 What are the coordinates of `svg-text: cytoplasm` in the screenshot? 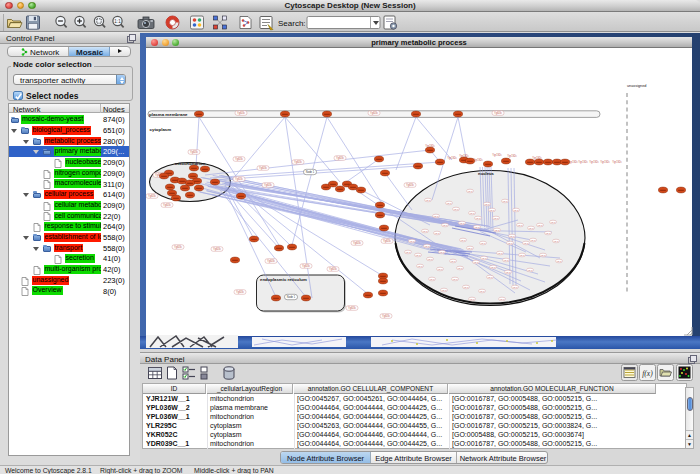 It's located at (161, 130).